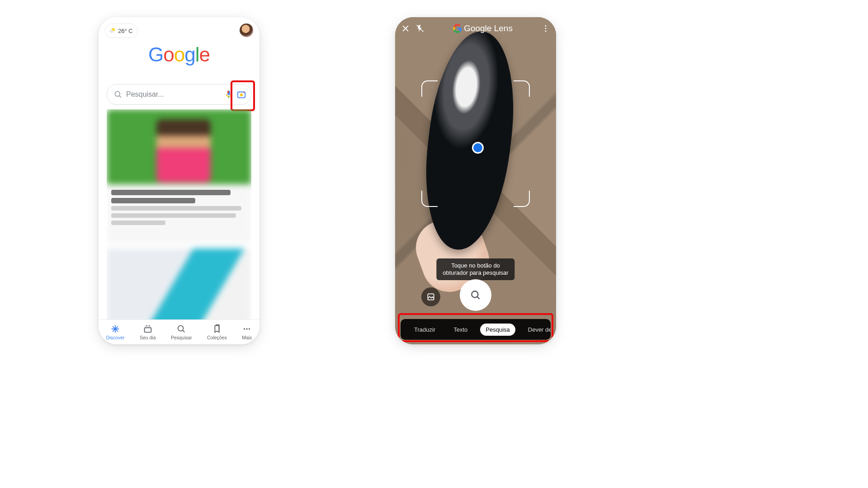  I want to click on flash-off-icon, so click(420, 28).